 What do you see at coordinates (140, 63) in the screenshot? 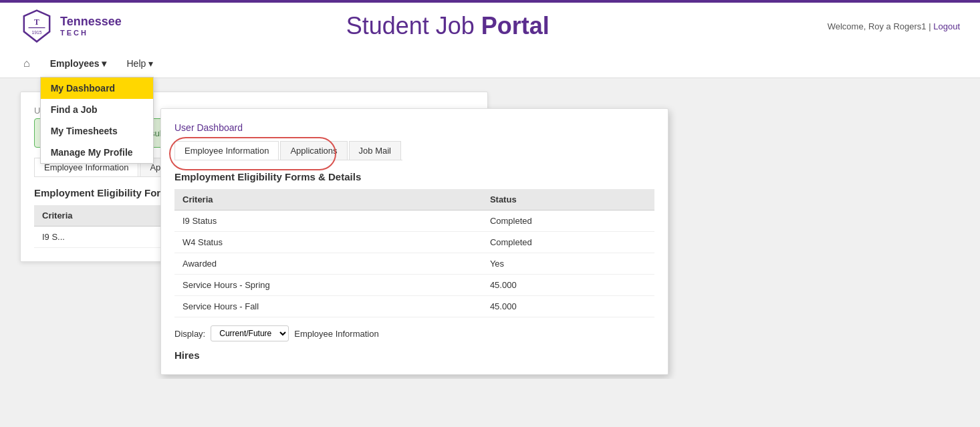
I see `help-label: Help ▾` at bounding box center [140, 63].